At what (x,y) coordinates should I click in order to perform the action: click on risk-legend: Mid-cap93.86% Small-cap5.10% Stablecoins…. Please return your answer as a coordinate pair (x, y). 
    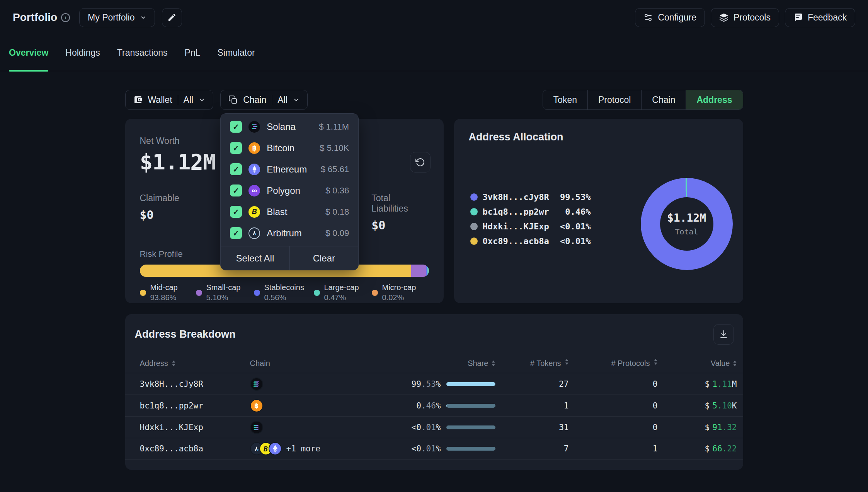
    Looking at the image, I should click on (284, 292).